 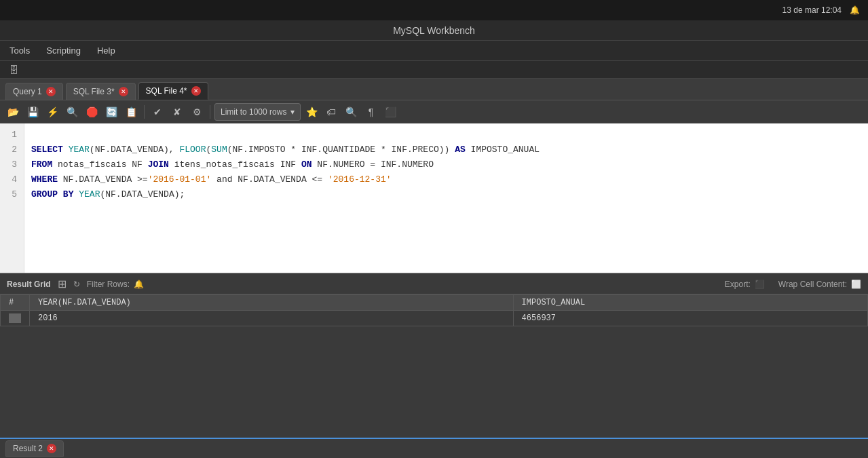 What do you see at coordinates (62, 284) in the screenshot?
I see `grid-icon: ⊞` at bounding box center [62, 284].